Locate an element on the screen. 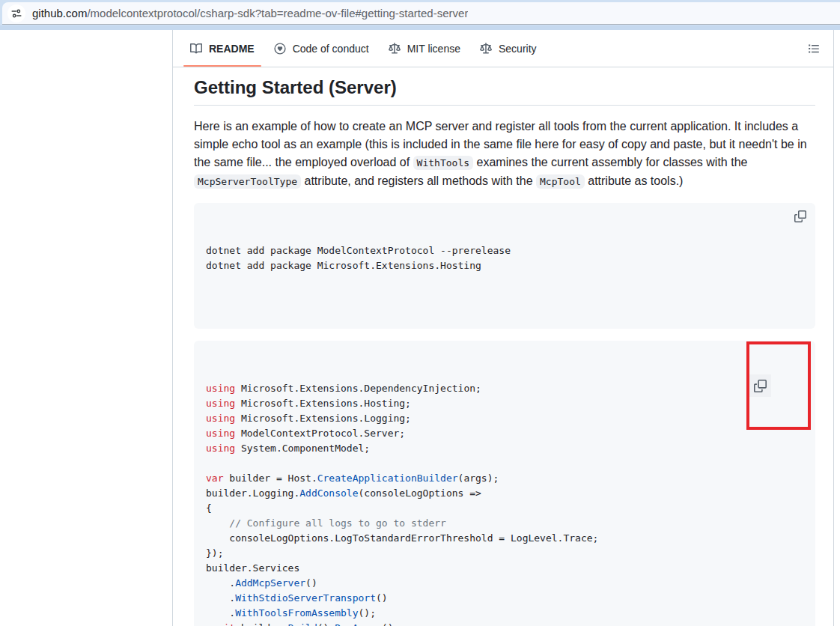 The width and height of the screenshot is (840, 626). list-unordered-icon is located at coordinates (814, 49).